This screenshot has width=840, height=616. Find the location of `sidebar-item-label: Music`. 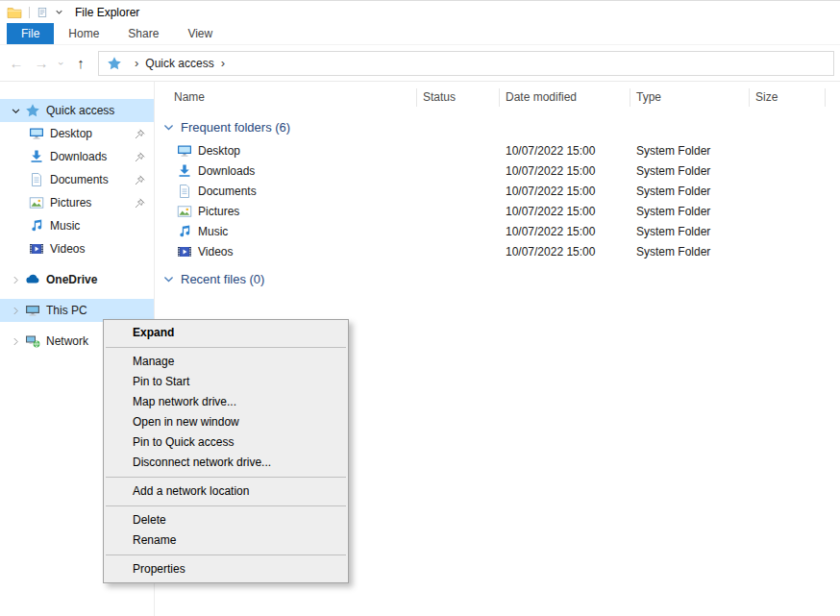

sidebar-item-label: Music is located at coordinates (65, 226).